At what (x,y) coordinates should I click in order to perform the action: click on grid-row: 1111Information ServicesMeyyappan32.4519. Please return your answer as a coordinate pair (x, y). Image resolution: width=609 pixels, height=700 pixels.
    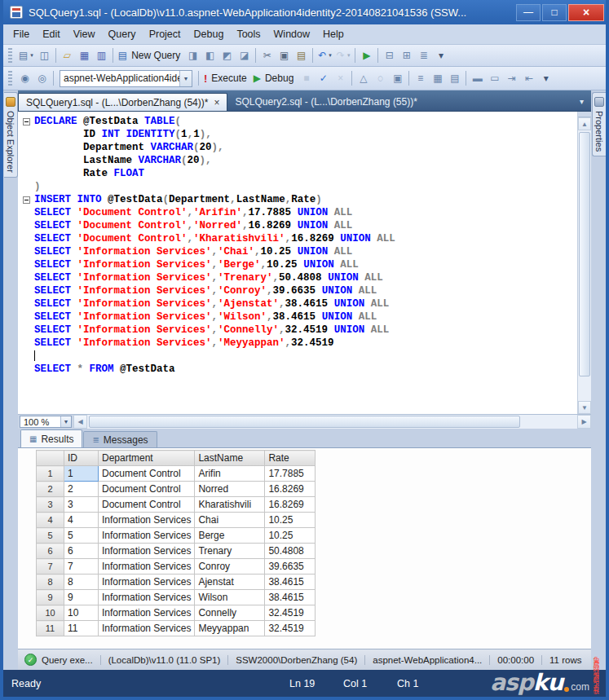
    Looking at the image, I should click on (176, 629).